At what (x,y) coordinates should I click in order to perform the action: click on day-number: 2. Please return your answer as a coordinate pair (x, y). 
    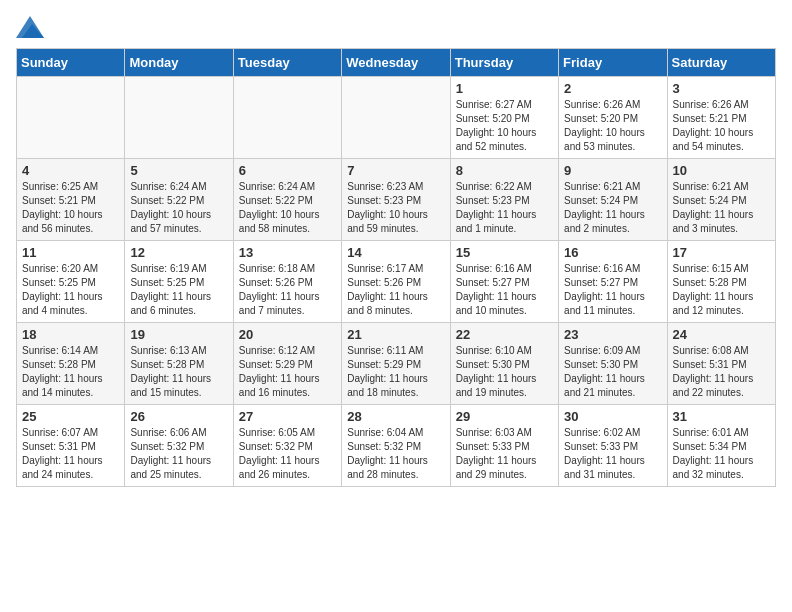
    Looking at the image, I should click on (612, 88).